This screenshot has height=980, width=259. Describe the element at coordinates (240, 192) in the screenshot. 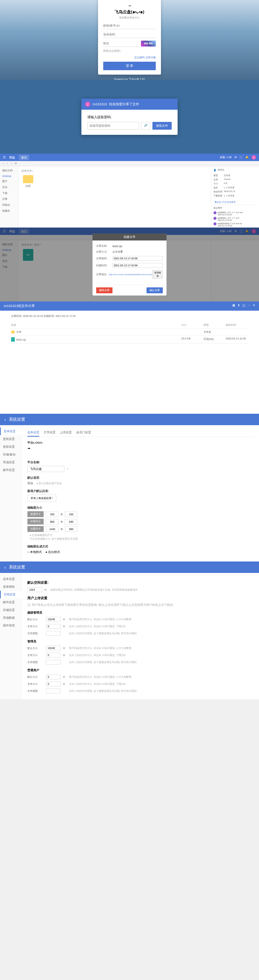

I see `rp-val: 2020 03 13` at that location.